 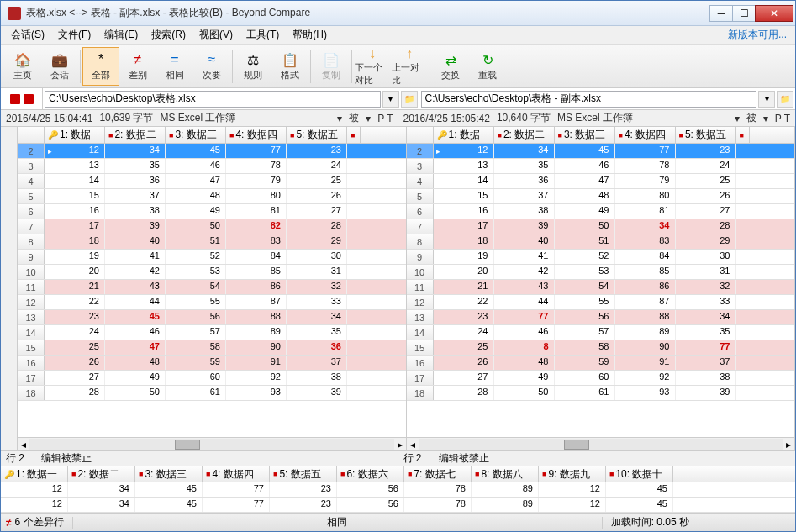 What do you see at coordinates (372, 66) in the screenshot?
I see `toolbar-nextdiff: ↓下一个对比` at bounding box center [372, 66].